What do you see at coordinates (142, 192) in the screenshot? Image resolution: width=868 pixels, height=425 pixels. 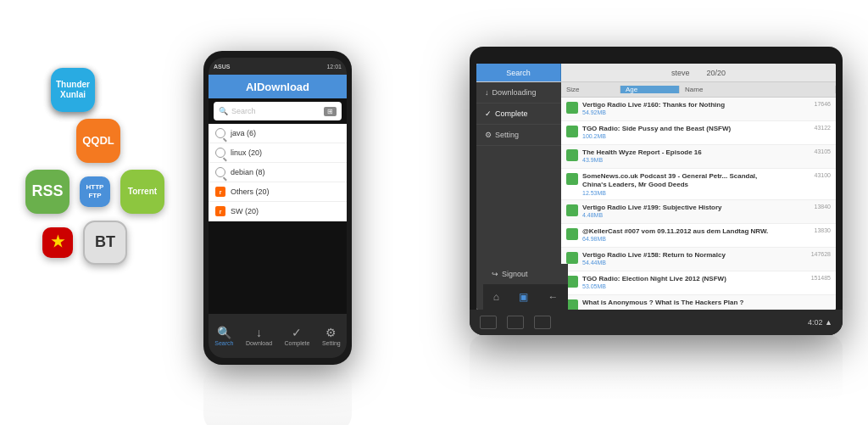 I see `torrent-icon: Torrent` at bounding box center [142, 192].